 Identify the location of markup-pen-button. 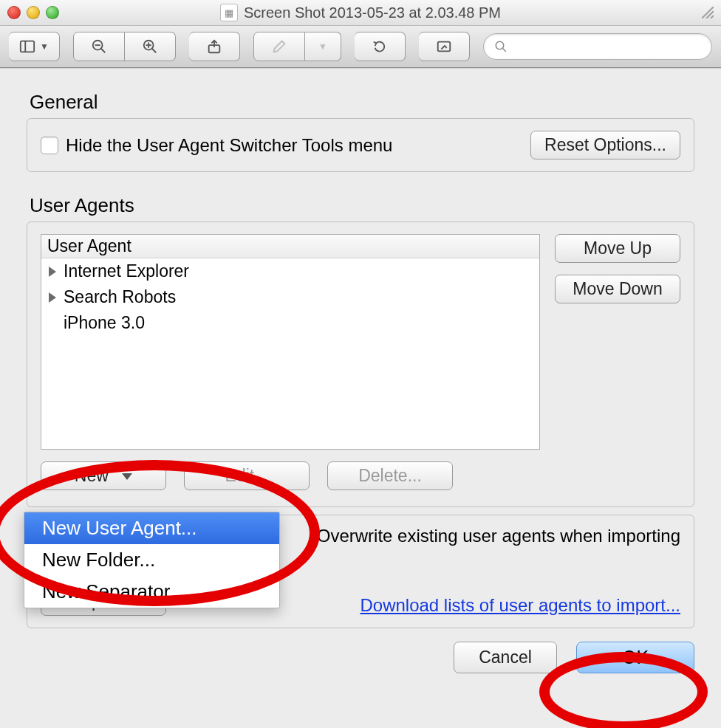
(279, 47).